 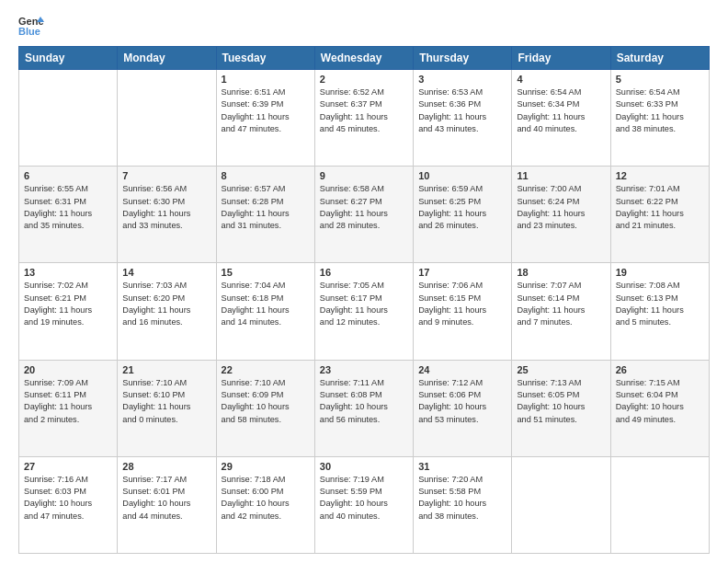 What do you see at coordinates (266, 499) in the screenshot?
I see `day-info: Sunrise: 7:18 AM Sunset: 6:00 PM Dayligh…` at bounding box center [266, 499].